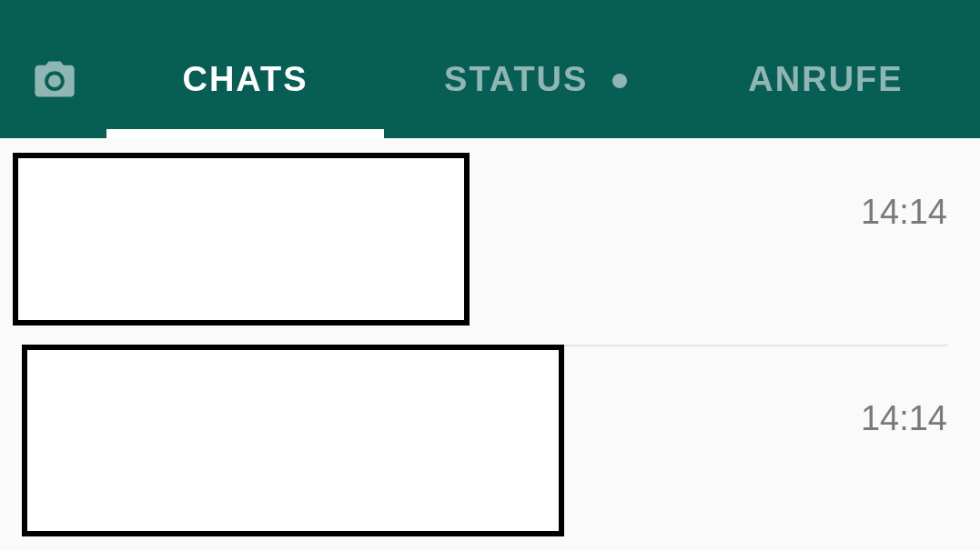 The image size is (980, 551). Describe the element at coordinates (245, 80) in the screenshot. I see `tab-label: CHATS` at that location.